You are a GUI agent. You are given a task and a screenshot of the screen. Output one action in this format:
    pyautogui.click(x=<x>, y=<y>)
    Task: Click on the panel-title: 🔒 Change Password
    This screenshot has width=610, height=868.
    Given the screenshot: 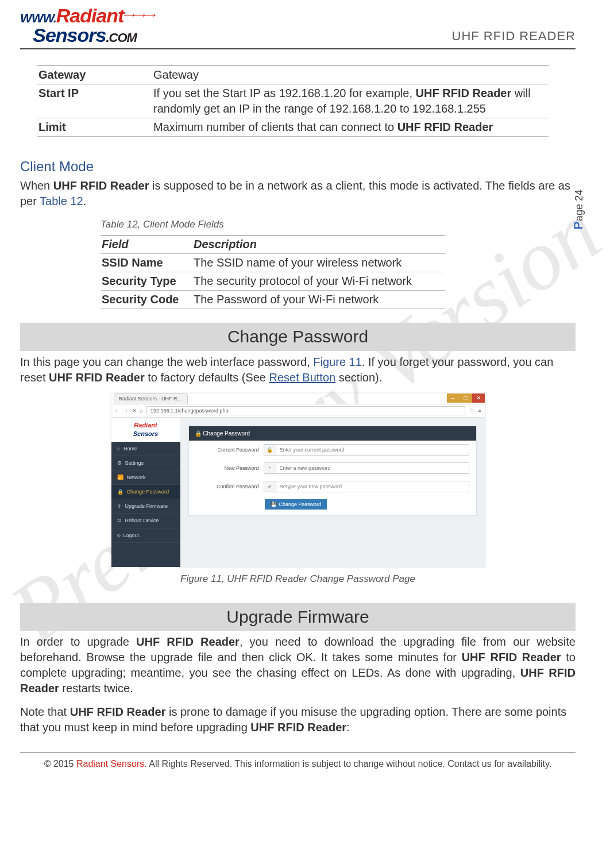 What is the action you would take?
    pyautogui.click(x=333, y=434)
    